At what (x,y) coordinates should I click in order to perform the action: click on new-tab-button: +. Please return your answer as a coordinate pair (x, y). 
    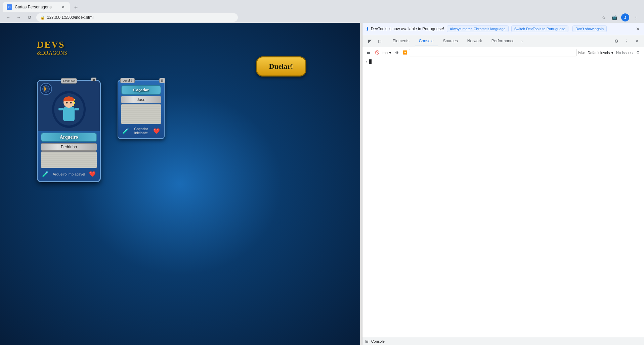
    Looking at the image, I should click on (76, 7).